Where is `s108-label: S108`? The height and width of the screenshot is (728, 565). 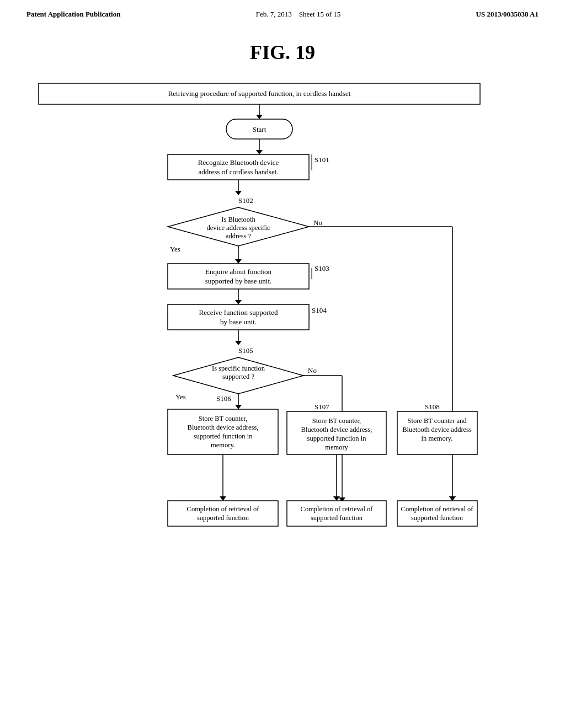
s108-label: S108 is located at coordinates (433, 407).